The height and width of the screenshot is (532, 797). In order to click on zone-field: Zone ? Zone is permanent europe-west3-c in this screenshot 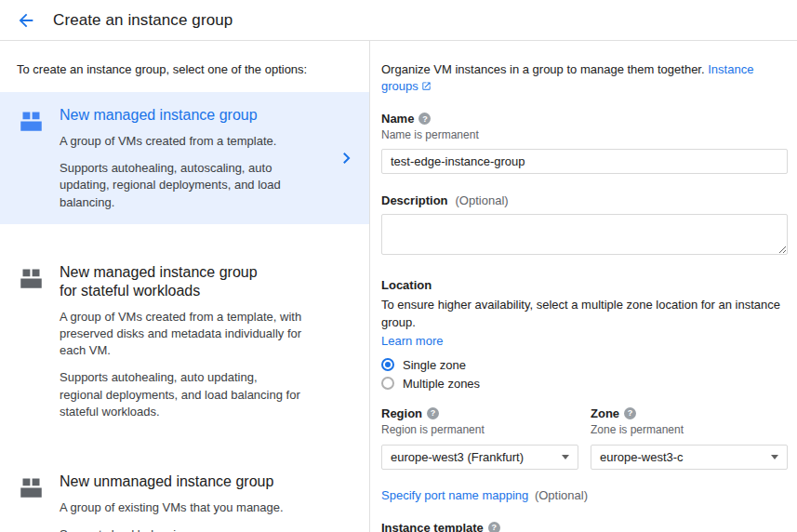, I will do `click(689, 438)`.